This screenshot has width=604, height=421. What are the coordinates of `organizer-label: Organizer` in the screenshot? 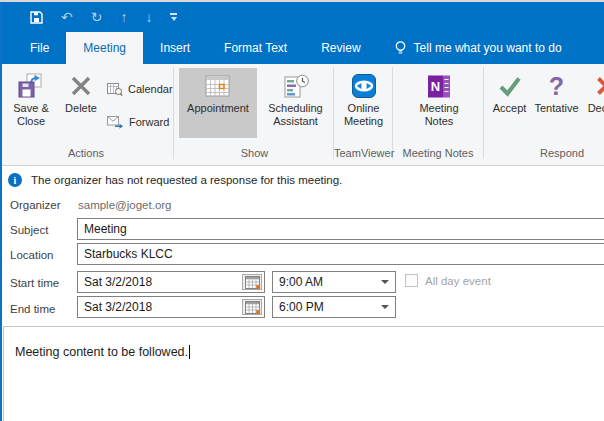 It's located at (36, 205).